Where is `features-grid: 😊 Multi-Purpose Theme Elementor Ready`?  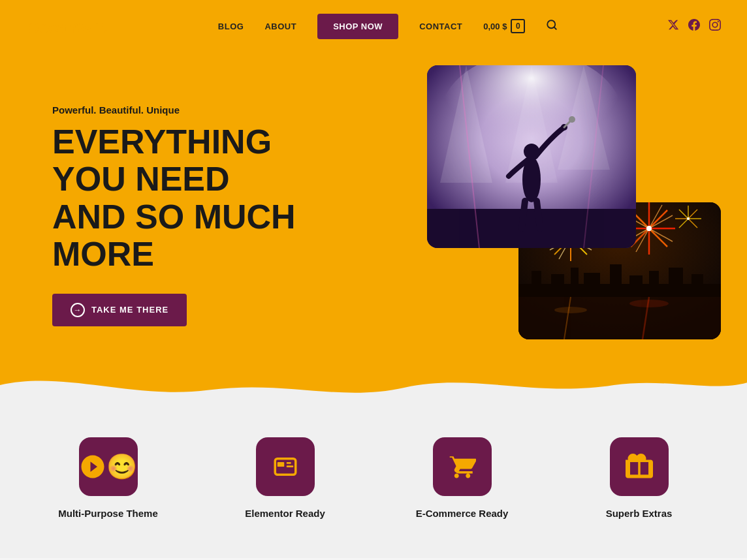 features-grid: 😊 Multi-Purpose Theme Elementor Ready is located at coordinates (374, 478).